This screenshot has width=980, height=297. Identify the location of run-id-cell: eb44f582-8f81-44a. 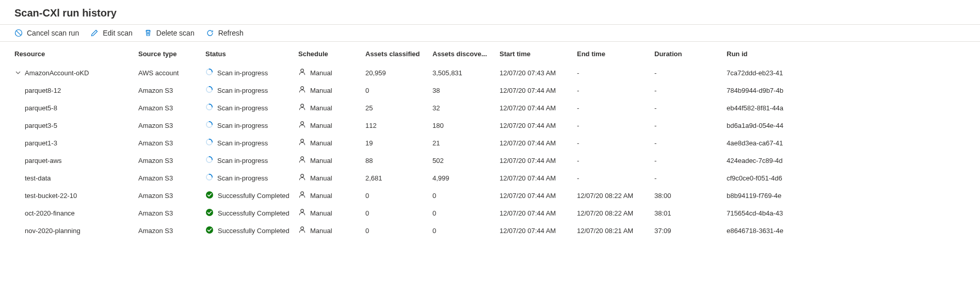
(770, 108).